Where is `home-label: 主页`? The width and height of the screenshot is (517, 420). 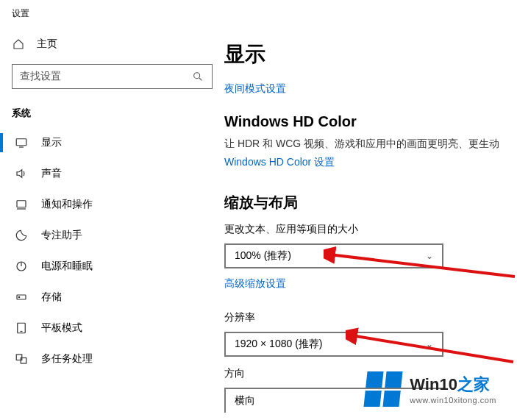
home-label: 主页 is located at coordinates (47, 44).